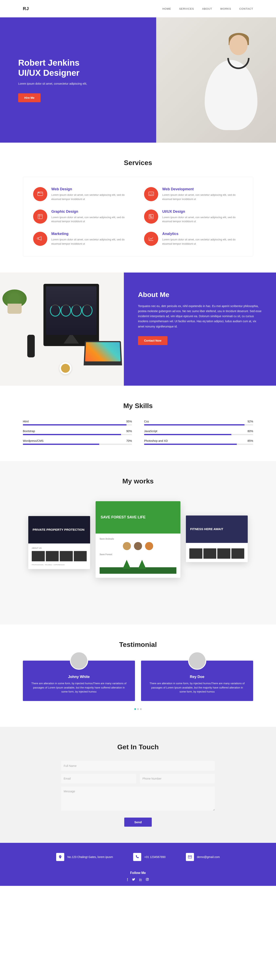 This screenshot has width=276, height=980. Describe the element at coordinates (33, 441) in the screenshot. I see `skill-name: Wordpress/CMS` at that location.